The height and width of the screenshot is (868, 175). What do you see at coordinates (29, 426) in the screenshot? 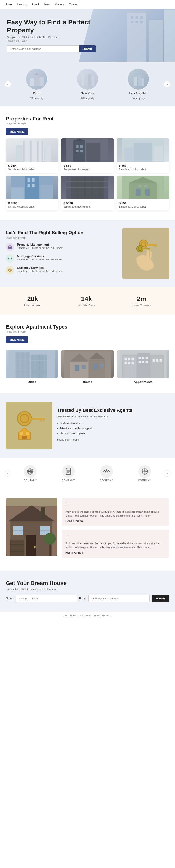
I see `trusted-photo` at bounding box center [29, 426].